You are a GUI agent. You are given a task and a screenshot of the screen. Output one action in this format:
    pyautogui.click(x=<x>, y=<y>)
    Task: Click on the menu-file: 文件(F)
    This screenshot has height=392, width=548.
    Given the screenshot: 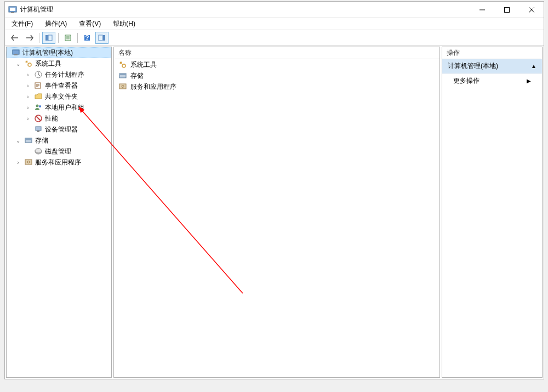 What is the action you would take?
    pyautogui.click(x=22, y=24)
    